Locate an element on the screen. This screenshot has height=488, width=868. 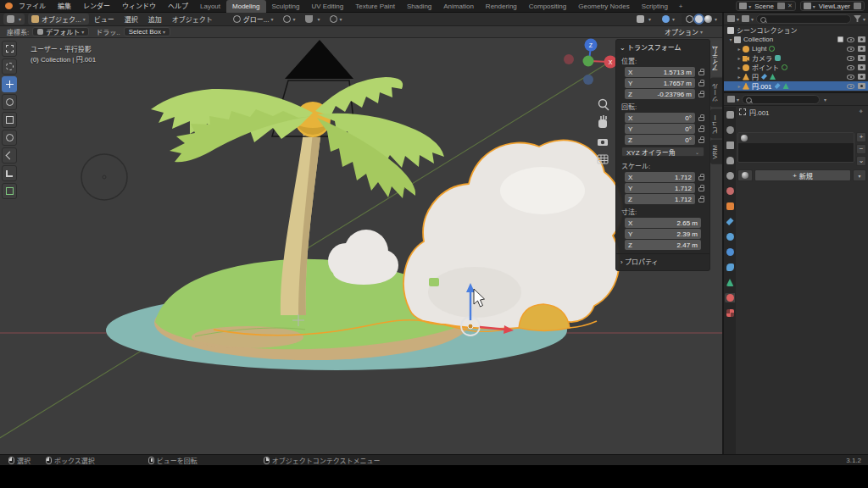
menu-edit: 編集 is located at coordinates (64, 7).